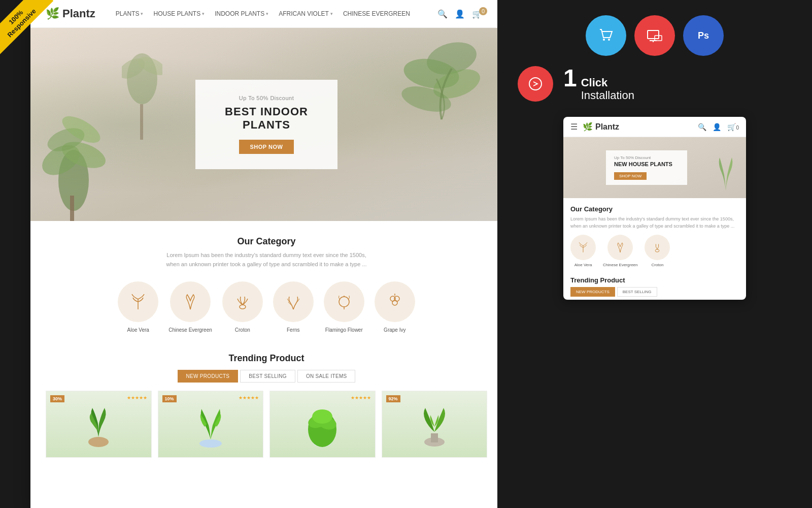 This screenshot has height=508, width=812. Describe the element at coordinates (583, 251) in the screenshot. I see `mobile-cat-aloe-vera: Aloe Vera` at that location.